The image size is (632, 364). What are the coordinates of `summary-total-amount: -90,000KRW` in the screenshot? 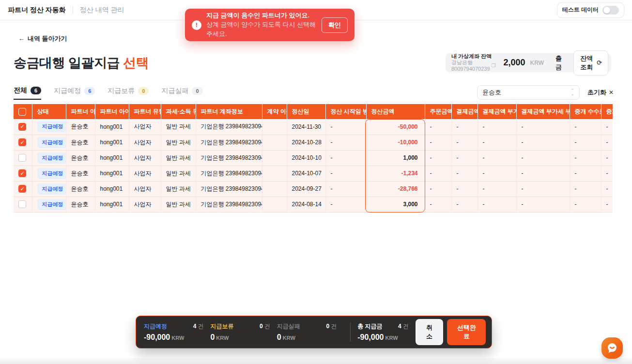 It's located at (386, 337).